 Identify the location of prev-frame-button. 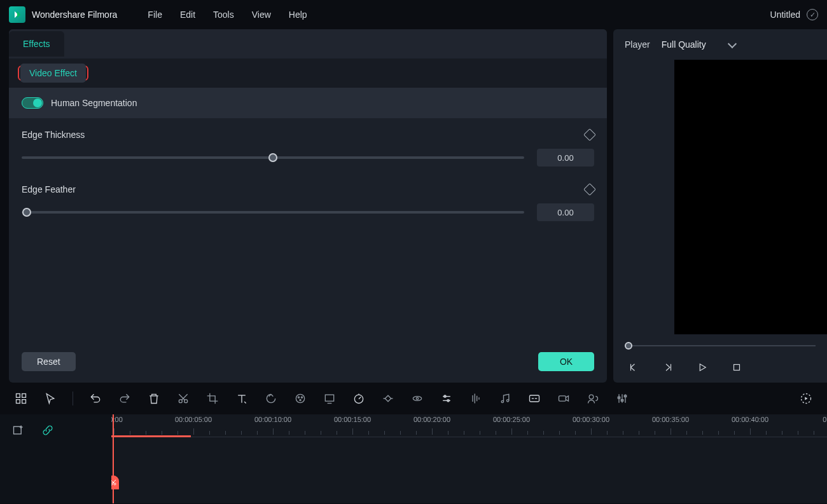
(634, 367).